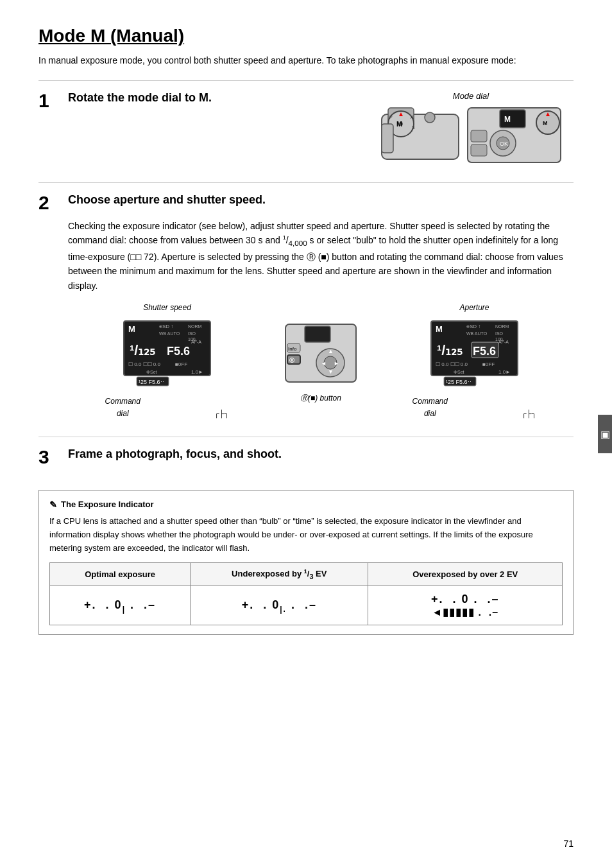 This screenshot has height=868, width=612. Describe the element at coordinates (321, 361) in the screenshot. I see `step-2-diagrams: Shutter speed M ⎈SD ↑ NORM WB AUTO ISO 1…` at that location.